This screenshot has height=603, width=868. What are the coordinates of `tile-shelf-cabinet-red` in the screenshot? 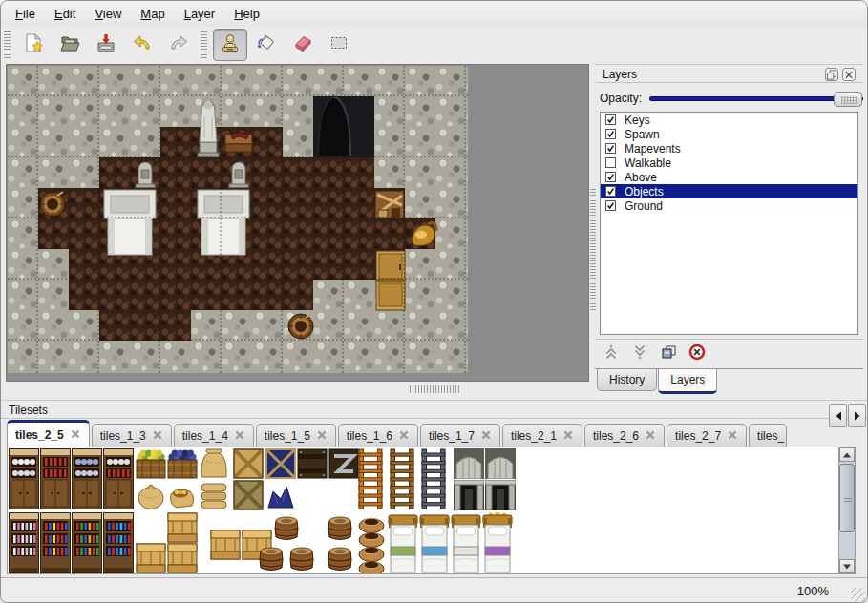 It's located at (55, 479).